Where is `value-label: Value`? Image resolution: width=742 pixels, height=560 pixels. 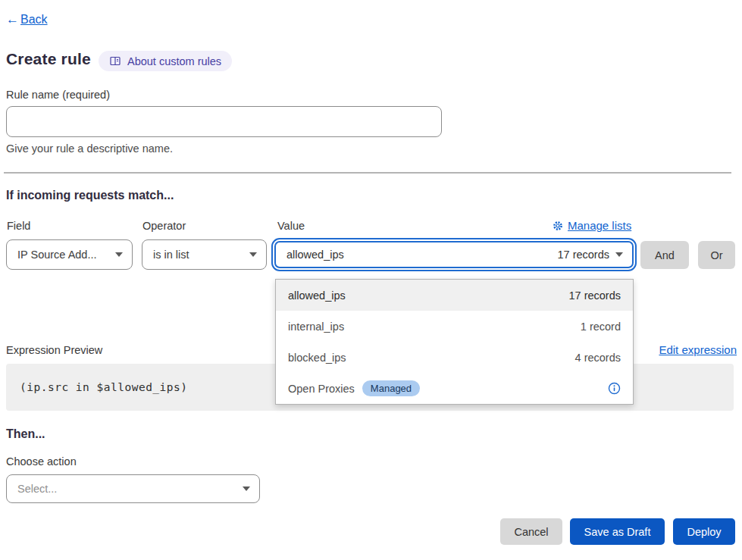 value-label: Value is located at coordinates (291, 226).